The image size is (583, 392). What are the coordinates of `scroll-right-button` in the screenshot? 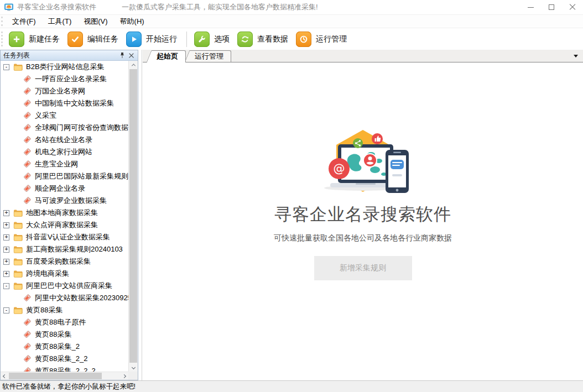 It's located at (124, 376).